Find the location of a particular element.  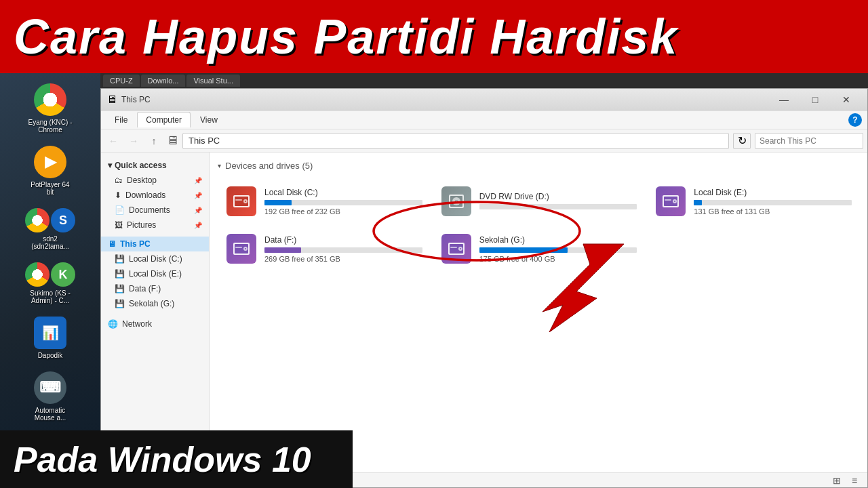

icon-label-5: Dapodik is located at coordinates (50, 355).